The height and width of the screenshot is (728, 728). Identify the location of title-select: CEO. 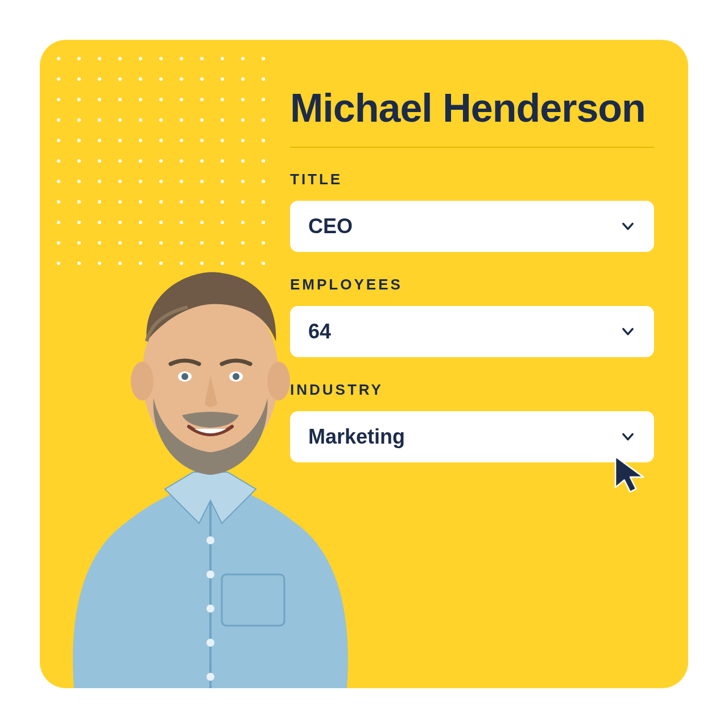
(472, 226).